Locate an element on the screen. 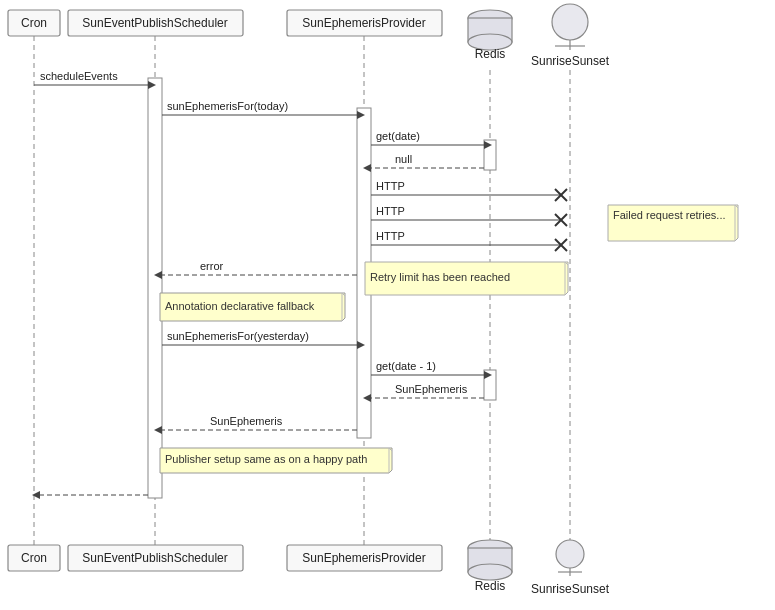  actor-cron-top-label: Cron is located at coordinates (34, 23).